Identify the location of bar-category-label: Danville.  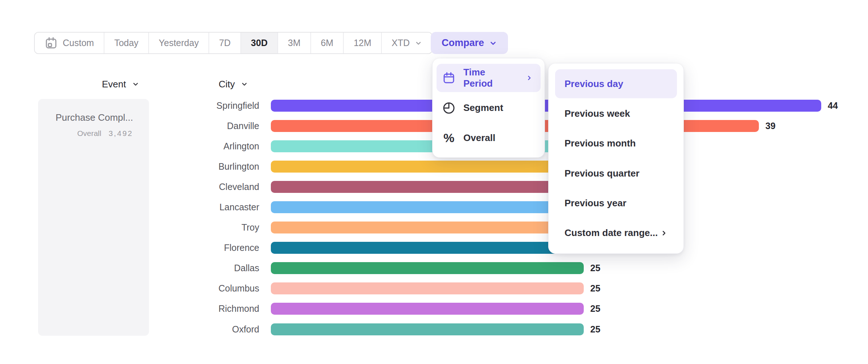
(130, 126).